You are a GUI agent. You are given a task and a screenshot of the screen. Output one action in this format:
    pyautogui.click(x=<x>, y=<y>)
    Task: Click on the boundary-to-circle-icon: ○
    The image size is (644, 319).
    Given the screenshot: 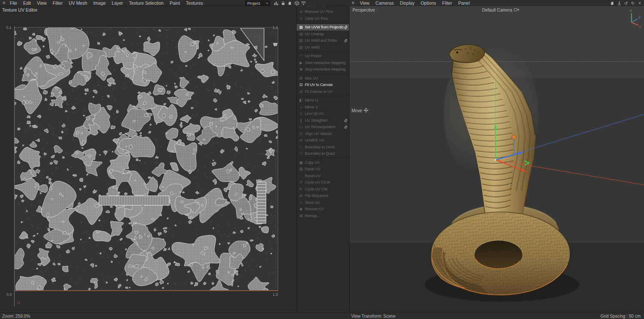 What is the action you would take?
    pyautogui.click(x=301, y=147)
    